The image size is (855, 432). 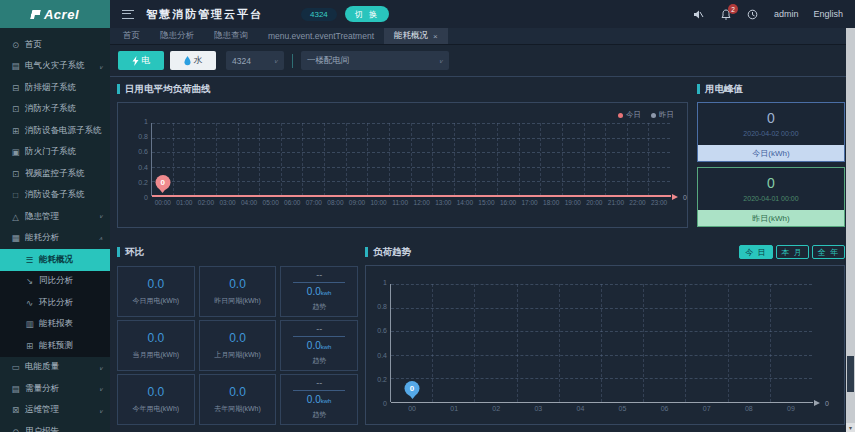 What do you see at coordinates (55, 239) in the screenshot?
I see `sidebar-item-energy-analysis: ▦能耗分析∧` at bounding box center [55, 239].